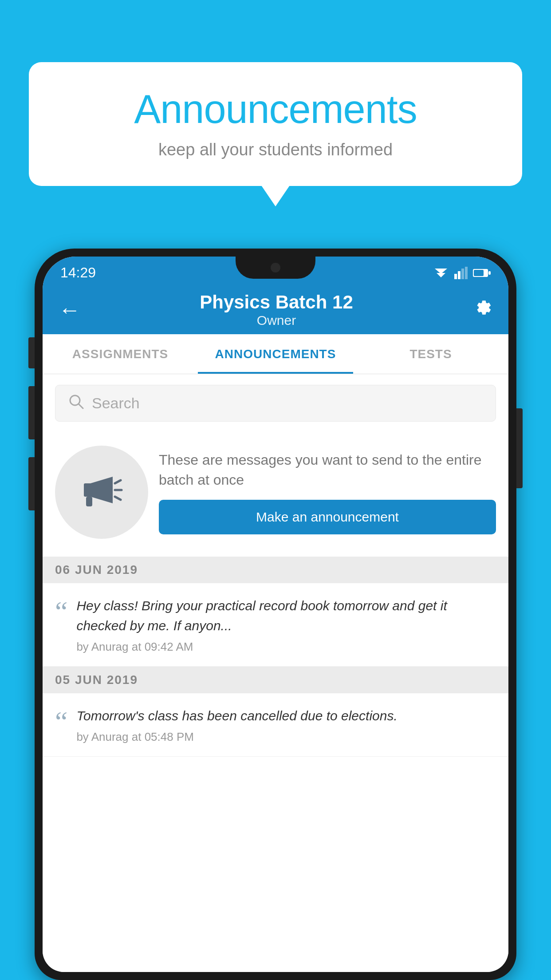 The height and width of the screenshot is (980, 551). Describe the element at coordinates (276, 320) in the screenshot. I see `app-bar-subtitle: Owner` at that location.